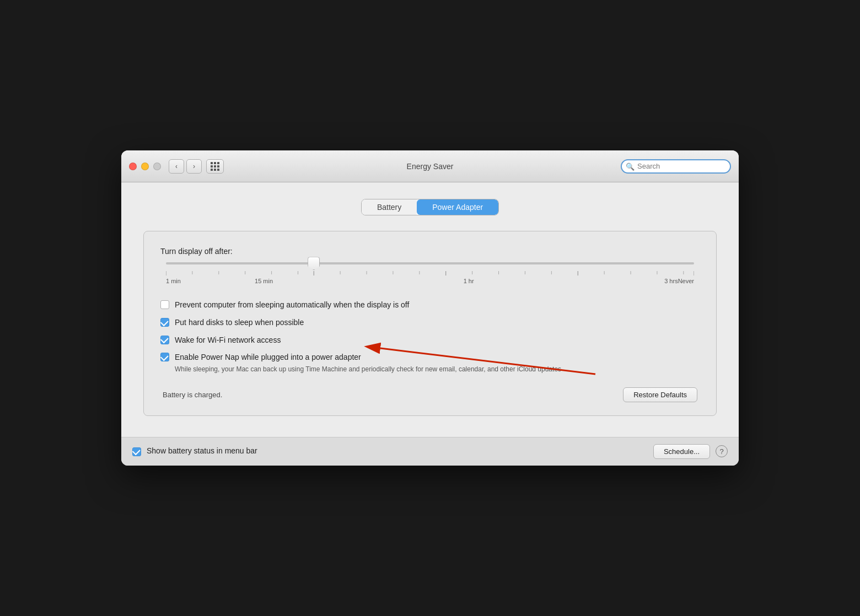 The height and width of the screenshot is (616, 860). Describe the element at coordinates (165, 322) in the screenshot. I see `checkbox-hard-disks` at that location.